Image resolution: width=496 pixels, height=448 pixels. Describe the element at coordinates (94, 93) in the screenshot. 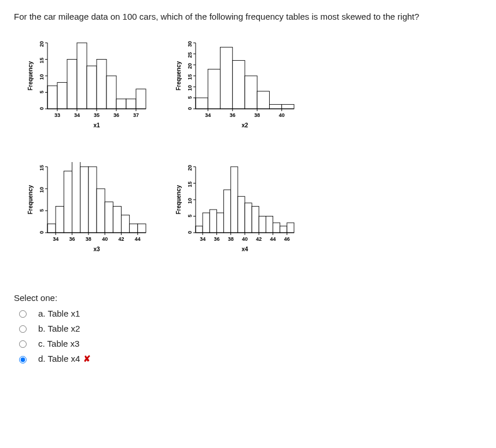

I see `chart-x1: 051015203334353637Frequencyx1` at that location.